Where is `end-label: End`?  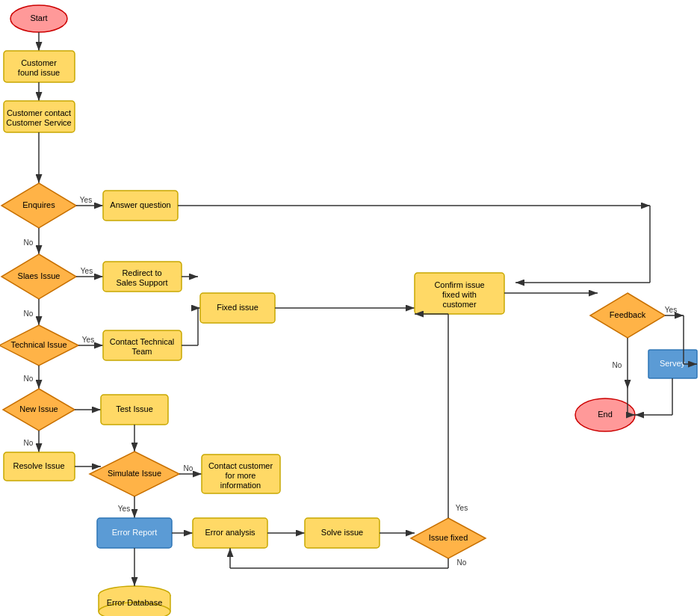 end-label: End is located at coordinates (605, 414).